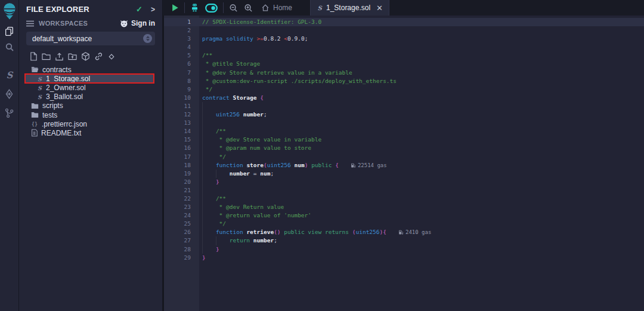 The image size is (644, 311). I want to click on indent-guide, so click(203, 123).